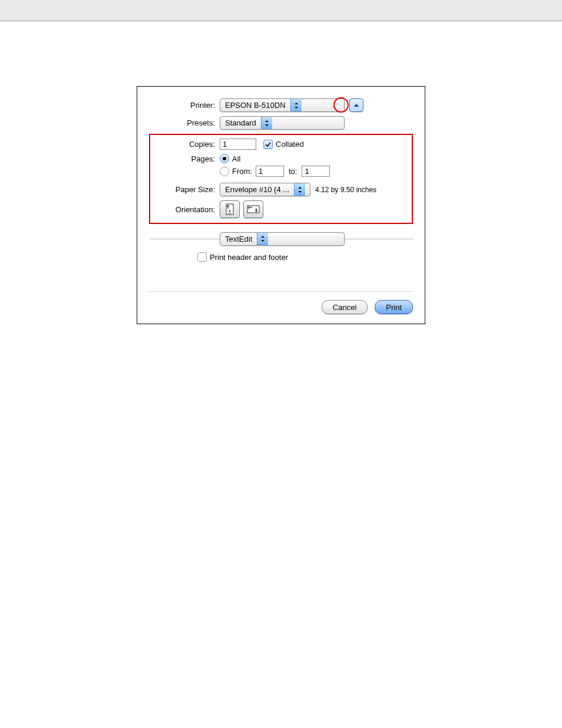  Describe the element at coordinates (316, 171) in the screenshot. I see `pages-to-input` at that location.